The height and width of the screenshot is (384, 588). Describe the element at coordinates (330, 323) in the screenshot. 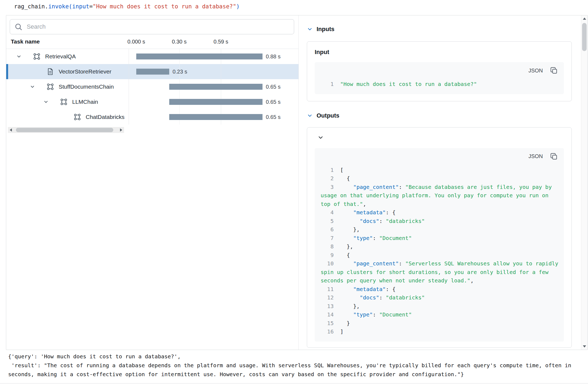

I see `line-number: 15` at that location.